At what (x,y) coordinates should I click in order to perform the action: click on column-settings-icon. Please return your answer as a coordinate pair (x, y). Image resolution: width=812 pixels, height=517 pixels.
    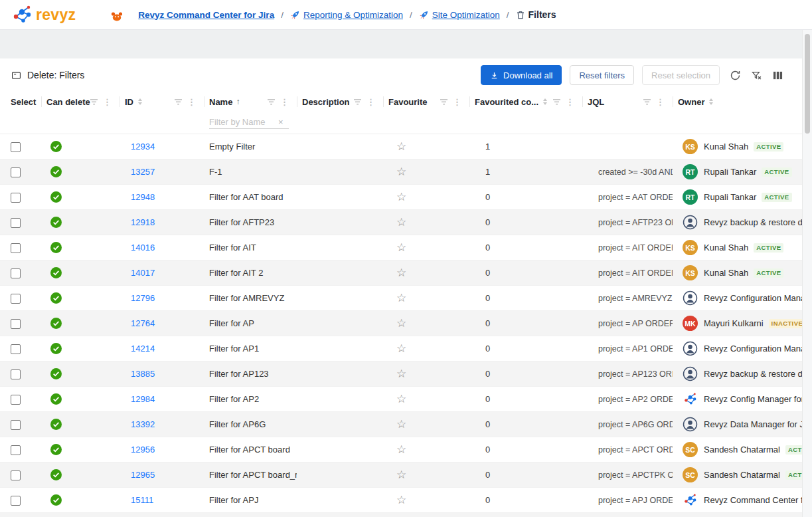
    Looking at the image, I should click on (777, 75).